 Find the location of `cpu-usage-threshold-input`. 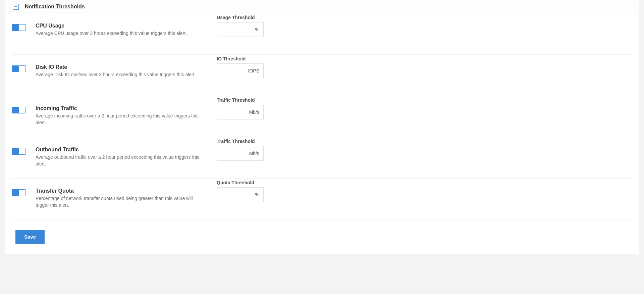

cpu-usage-threshold-input is located at coordinates (237, 30).